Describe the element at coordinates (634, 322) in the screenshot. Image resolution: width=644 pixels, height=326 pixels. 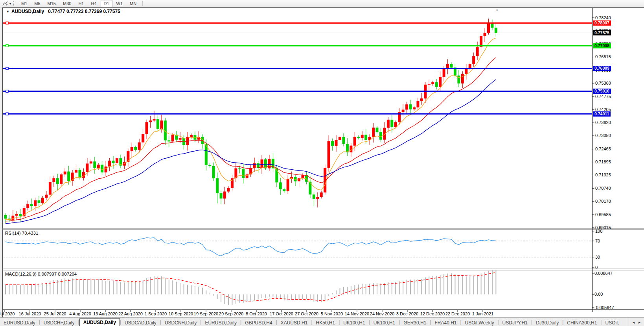
I see `tab-scroll-left-icon: ◂` at that location.